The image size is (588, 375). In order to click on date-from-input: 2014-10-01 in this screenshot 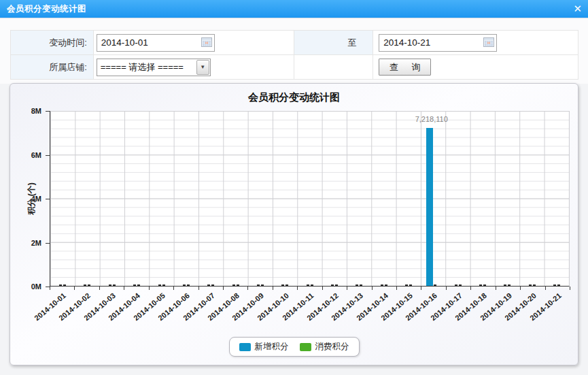, I will do `click(156, 43)`.